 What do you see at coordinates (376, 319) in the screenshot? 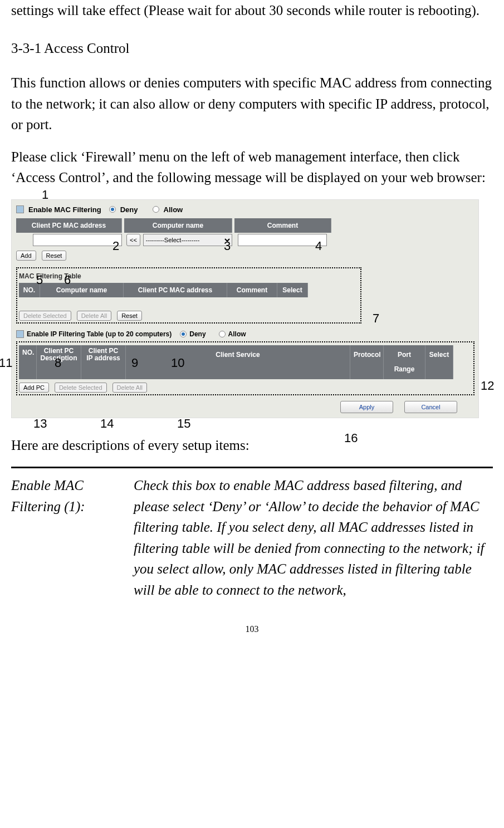
I see `callout-7: 7` at bounding box center [376, 319].